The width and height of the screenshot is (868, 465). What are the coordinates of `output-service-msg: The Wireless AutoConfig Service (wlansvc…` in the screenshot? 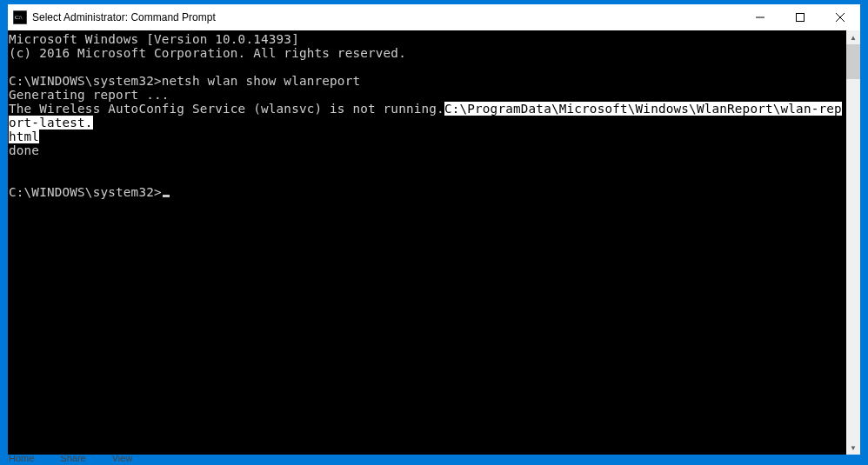 It's located at (226, 109).